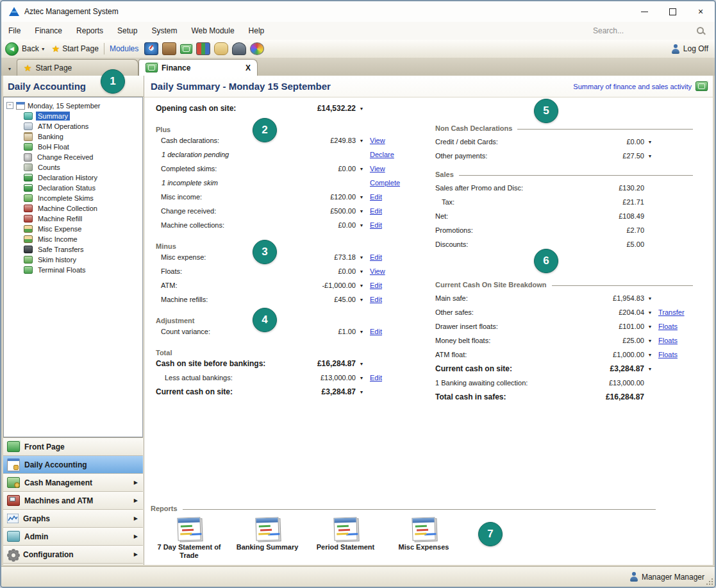  What do you see at coordinates (73, 137) in the screenshot?
I see `tree-item-banking: Banking` at bounding box center [73, 137].